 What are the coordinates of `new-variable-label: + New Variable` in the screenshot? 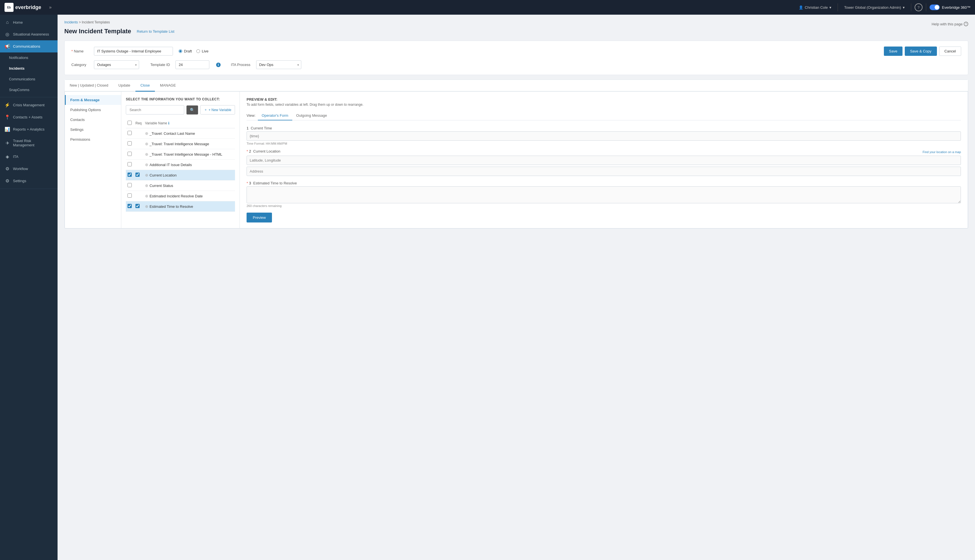 It's located at (220, 110).